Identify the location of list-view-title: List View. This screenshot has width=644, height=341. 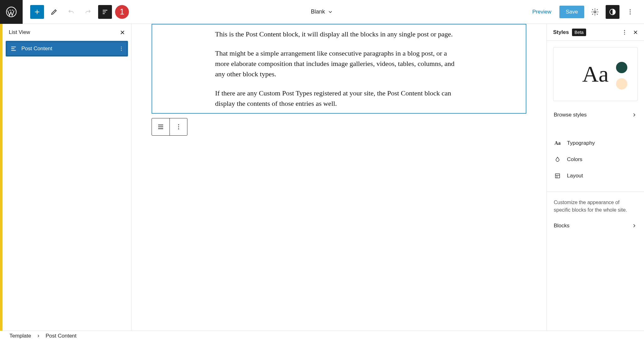
(19, 32).